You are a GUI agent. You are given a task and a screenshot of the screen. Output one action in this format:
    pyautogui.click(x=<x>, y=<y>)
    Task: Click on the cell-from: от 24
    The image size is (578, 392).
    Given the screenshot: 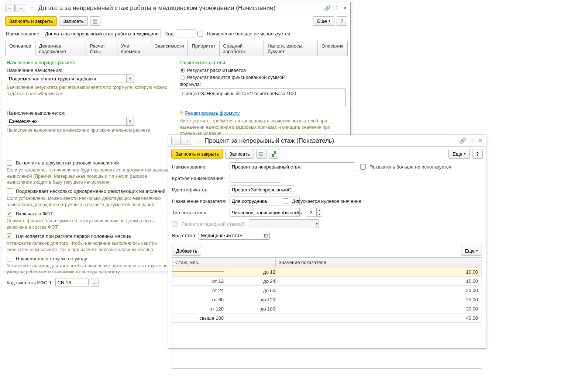 What is the action you would take?
    pyautogui.click(x=198, y=291)
    